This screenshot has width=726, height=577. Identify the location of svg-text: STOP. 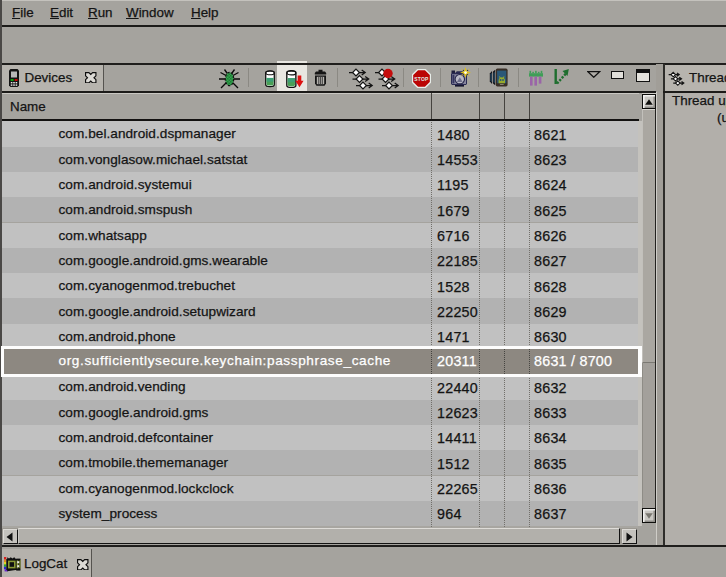
(422, 78).